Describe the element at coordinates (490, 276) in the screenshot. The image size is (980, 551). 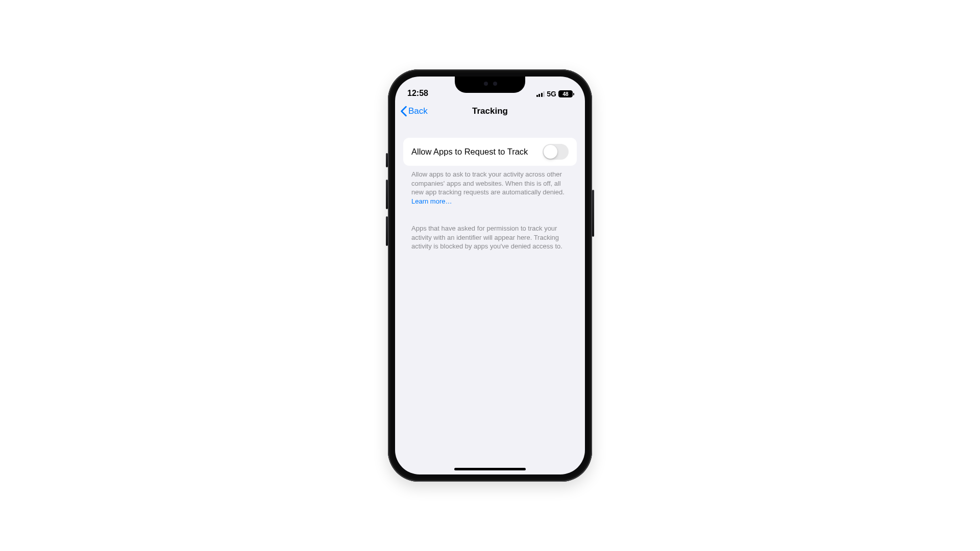
I see `screen: 12:58 5G 48 Back Tracking` at that location.